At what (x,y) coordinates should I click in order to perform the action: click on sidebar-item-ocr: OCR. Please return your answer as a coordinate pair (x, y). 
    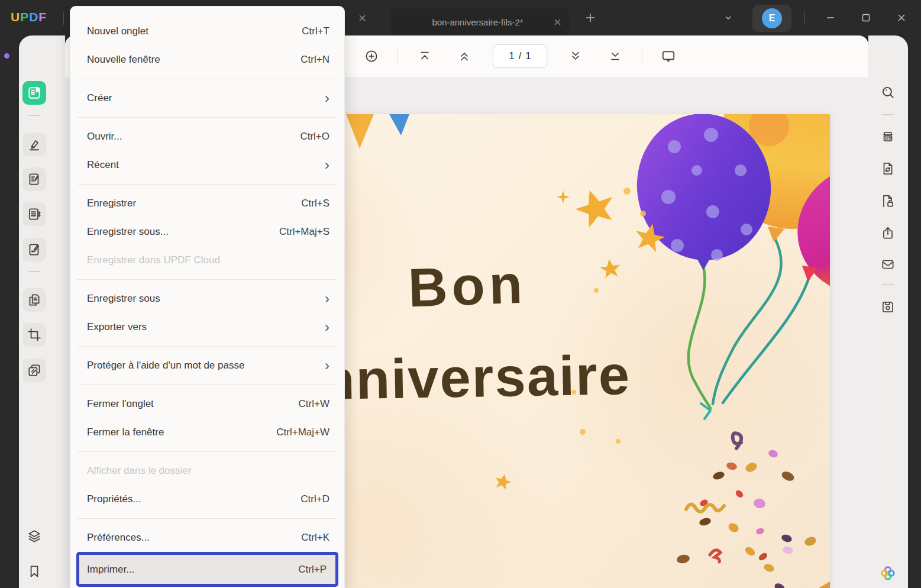
    Looking at the image, I should click on (888, 137).